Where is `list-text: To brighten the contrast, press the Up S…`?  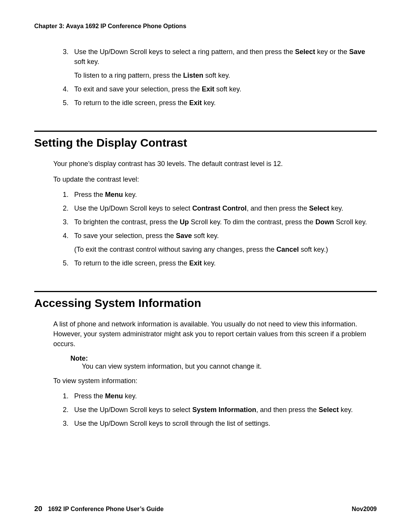
list-text: To brighten the contrast, press the Up S… is located at coordinates (221, 222).